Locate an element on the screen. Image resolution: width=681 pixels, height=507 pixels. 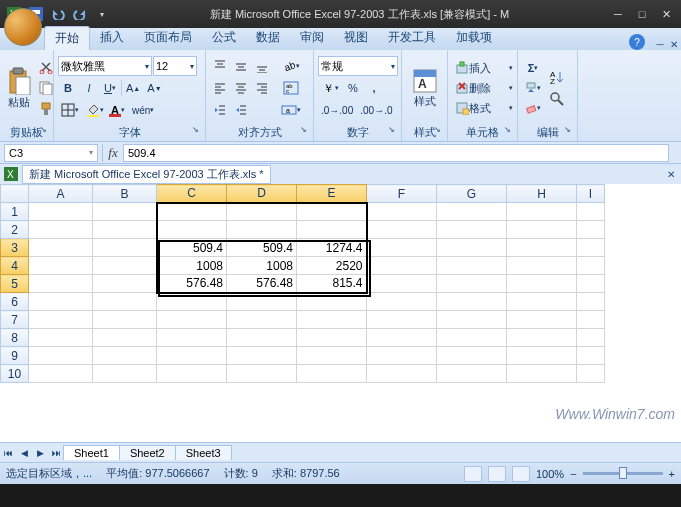
cell-A5 is located at coordinates (61, 284).